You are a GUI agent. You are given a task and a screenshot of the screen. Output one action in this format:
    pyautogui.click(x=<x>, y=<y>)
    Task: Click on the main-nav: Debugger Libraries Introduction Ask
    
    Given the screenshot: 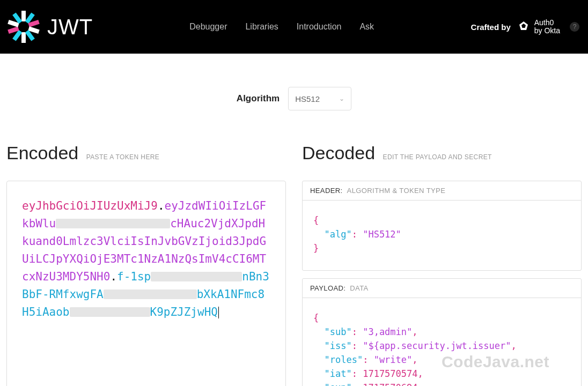 What is the action you would take?
    pyautogui.click(x=282, y=27)
    